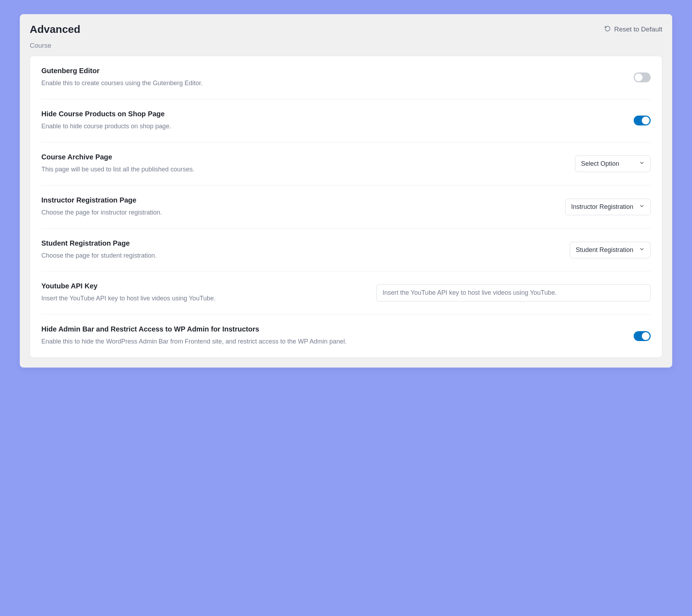 This screenshot has width=692, height=616. Describe the element at coordinates (608, 207) in the screenshot. I see `instructor-registration-select: Instructor Registration` at that location.